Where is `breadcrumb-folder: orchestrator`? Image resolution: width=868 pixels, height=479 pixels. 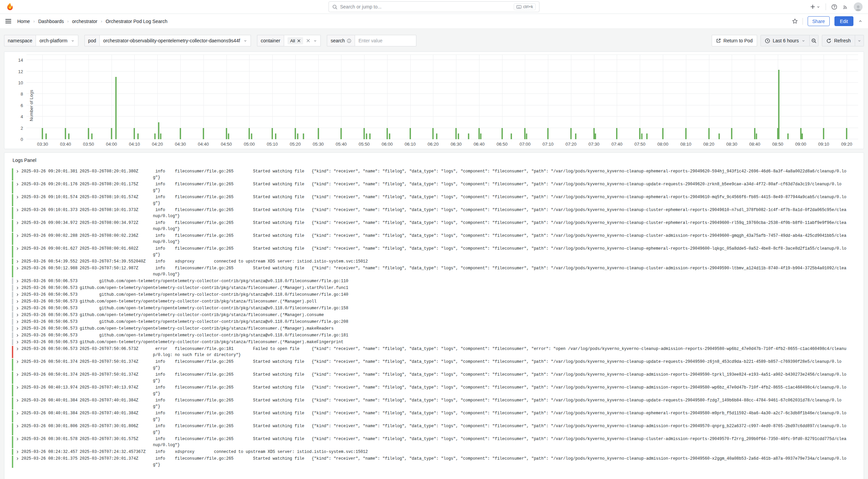
breadcrumb-folder: orchestrator is located at coordinates (85, 21).